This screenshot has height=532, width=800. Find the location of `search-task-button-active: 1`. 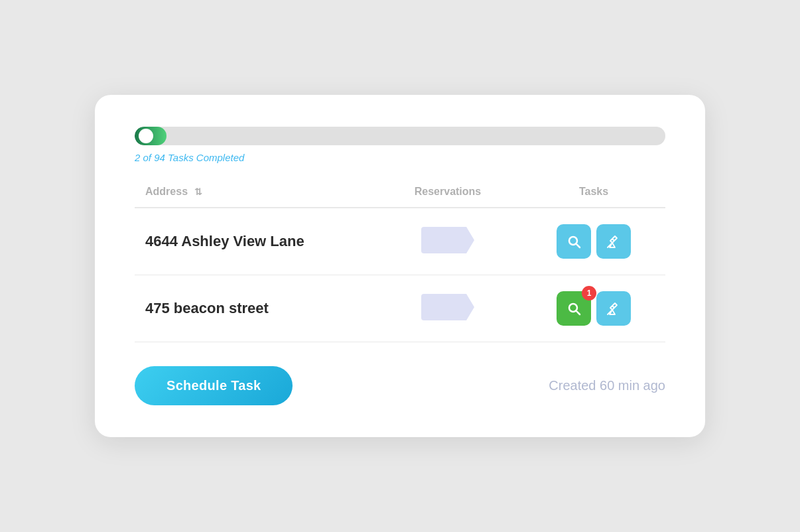

search-task-button-active: 1 is located at coordinates (574, 308).